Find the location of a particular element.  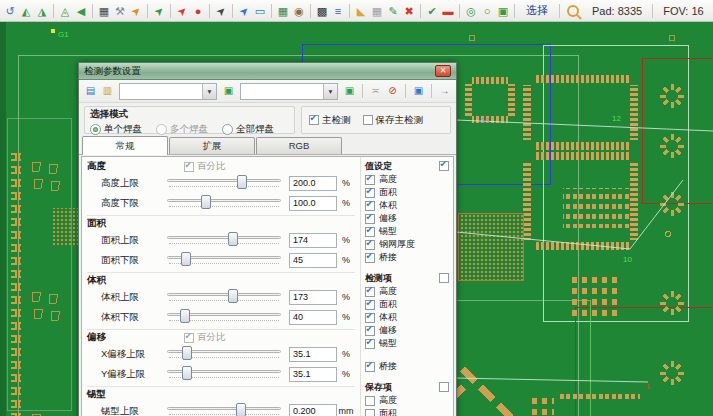

cancel-icon: ⊘ is located at coordinates (392, 92).